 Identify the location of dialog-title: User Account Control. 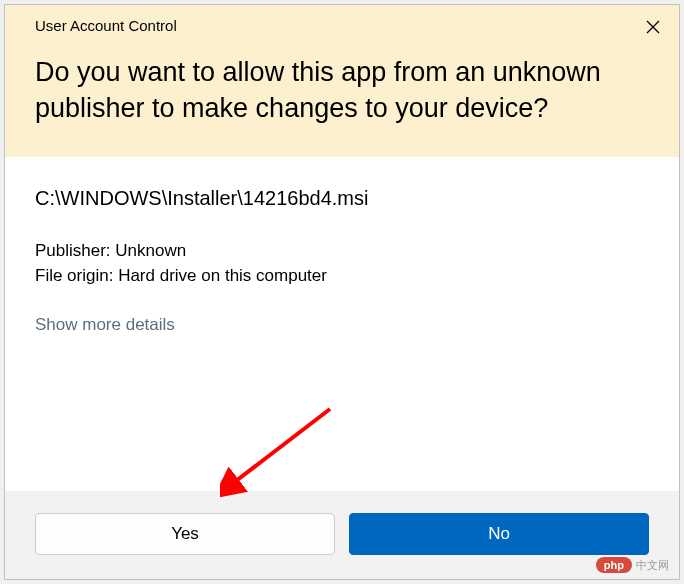
(342, 26).